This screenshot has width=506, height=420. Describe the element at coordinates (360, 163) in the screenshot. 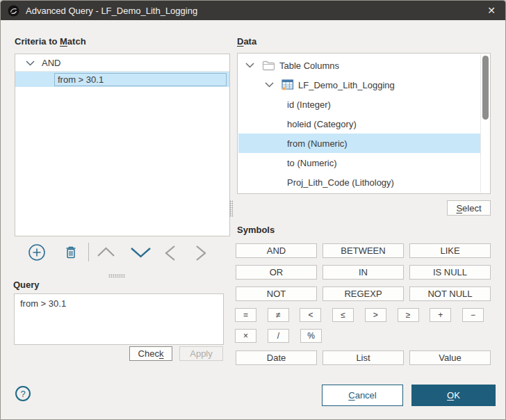

I see `tree-item-to: to (Numeric)` at that location.